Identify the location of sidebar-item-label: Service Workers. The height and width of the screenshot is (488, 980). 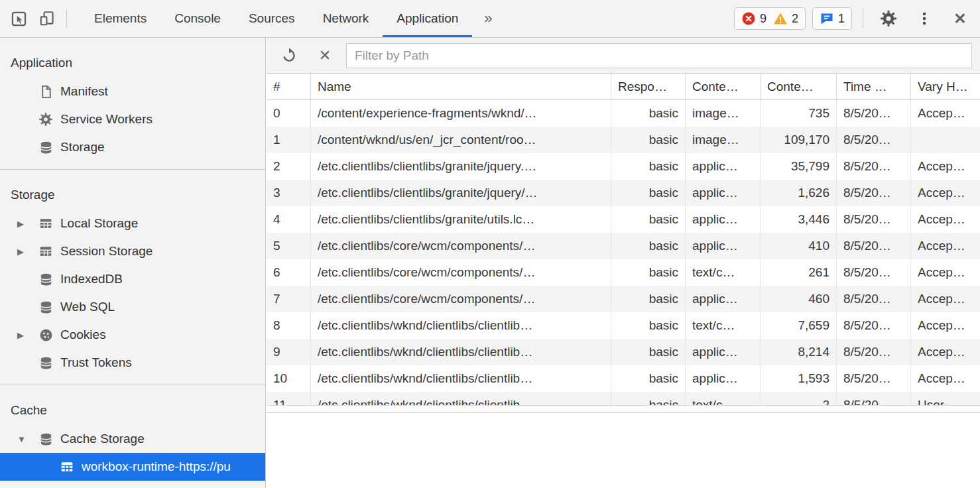
(106, 119).